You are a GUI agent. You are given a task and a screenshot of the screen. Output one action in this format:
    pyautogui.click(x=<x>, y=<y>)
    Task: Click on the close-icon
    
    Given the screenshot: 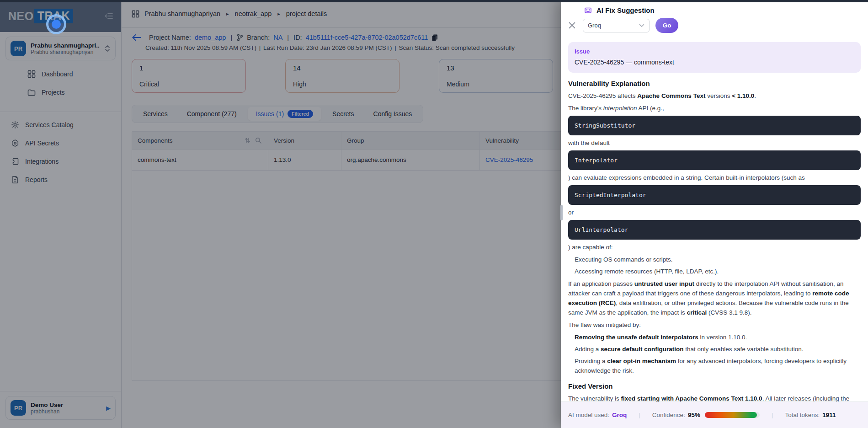 What is the action you would take?
    pyautogui.click(x=572, y=26)
    